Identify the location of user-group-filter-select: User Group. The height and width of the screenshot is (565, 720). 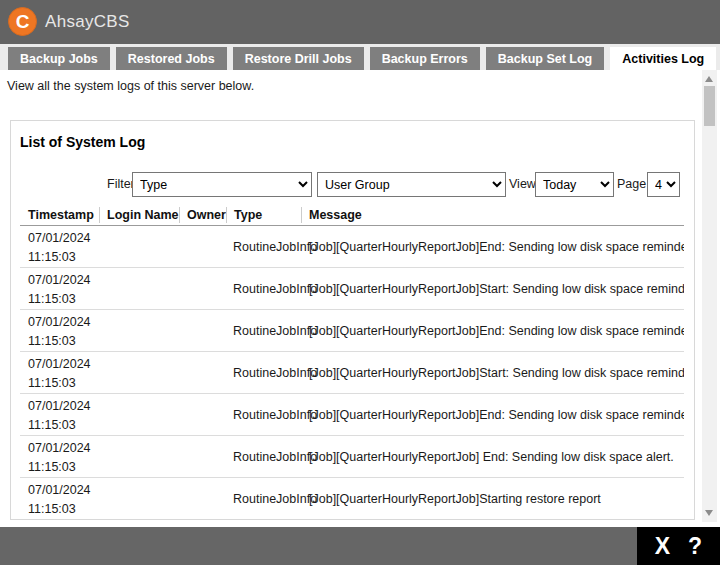
(412, 184).